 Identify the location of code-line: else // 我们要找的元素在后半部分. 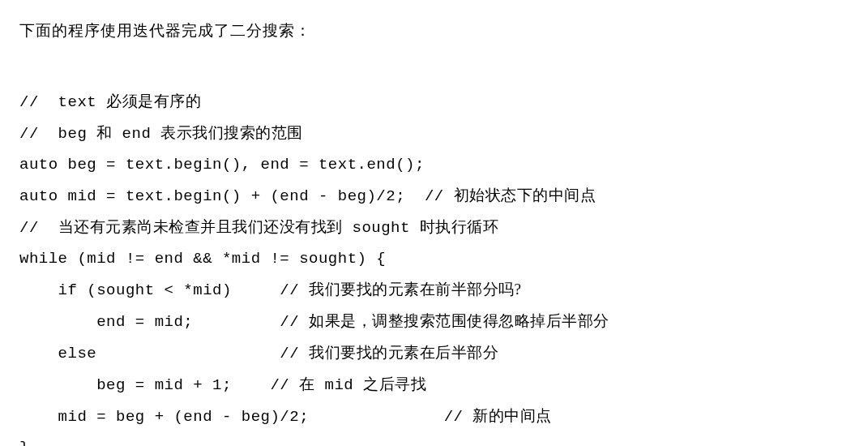
(259, 354).